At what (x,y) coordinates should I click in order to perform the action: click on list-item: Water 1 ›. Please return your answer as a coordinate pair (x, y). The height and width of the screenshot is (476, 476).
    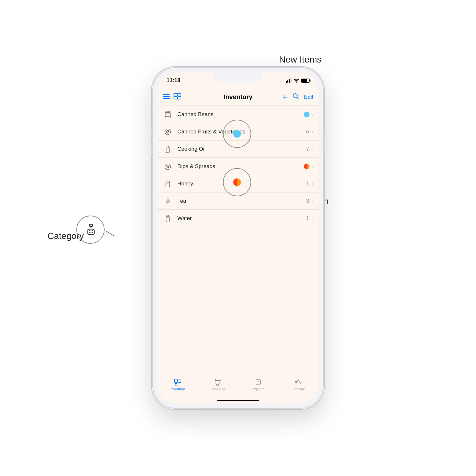
    Looking at the image, I should click on (238, 218).